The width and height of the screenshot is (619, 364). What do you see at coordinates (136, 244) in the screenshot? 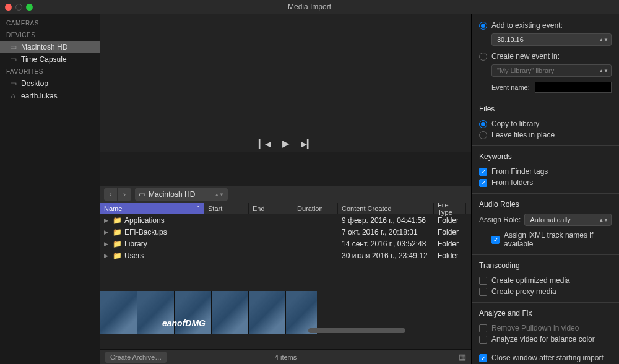
I see `row-name: Library` at bounding box center [136, 244].